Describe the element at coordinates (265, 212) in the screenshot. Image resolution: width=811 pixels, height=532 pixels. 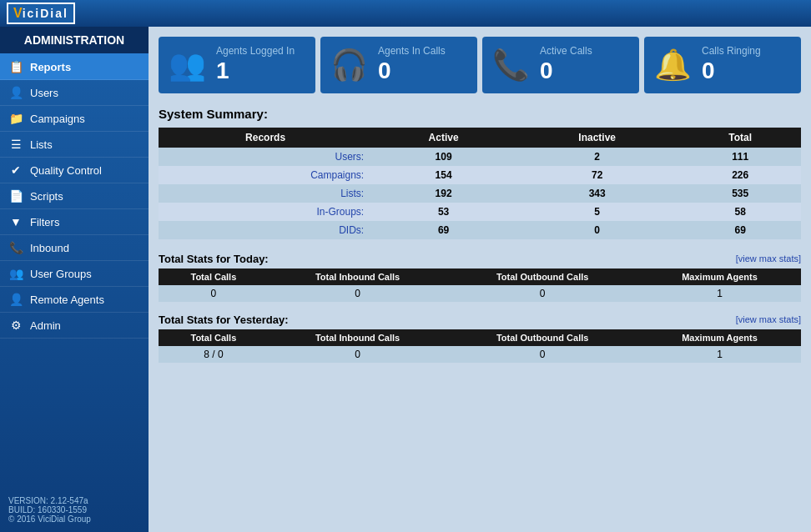
I see `summary-label-3: In-Groups:` at that location.